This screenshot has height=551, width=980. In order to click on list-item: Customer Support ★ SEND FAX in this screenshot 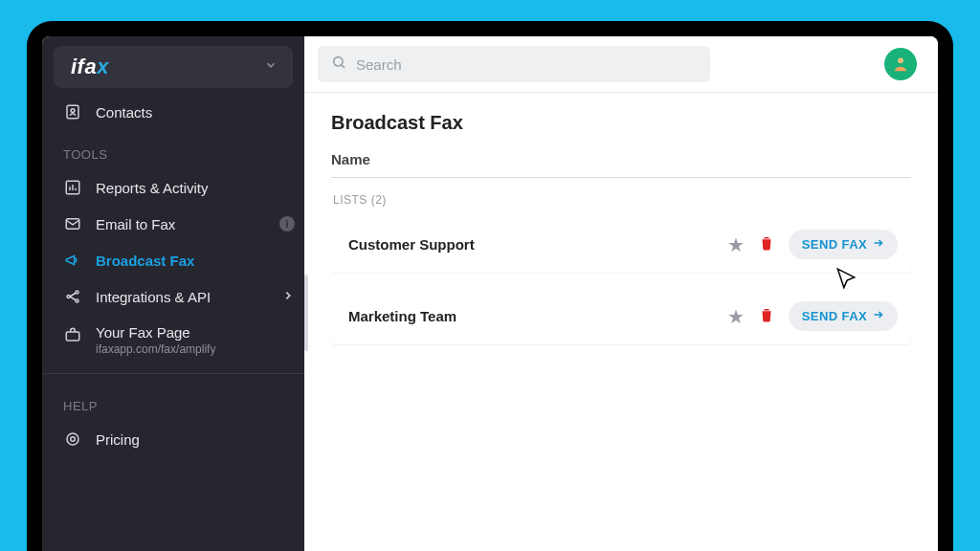, I will do `click(621, 245)`.